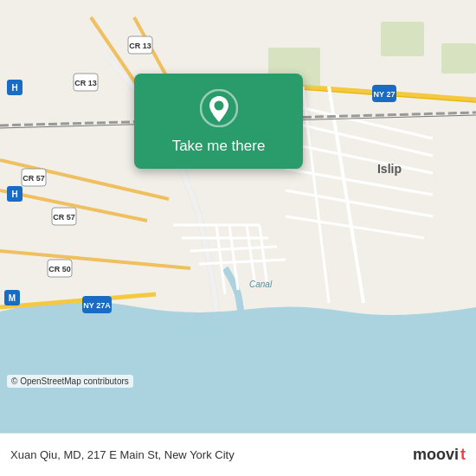  I want to click on attribution-text: © OpenStreetMap contributors, so click(70, 381).